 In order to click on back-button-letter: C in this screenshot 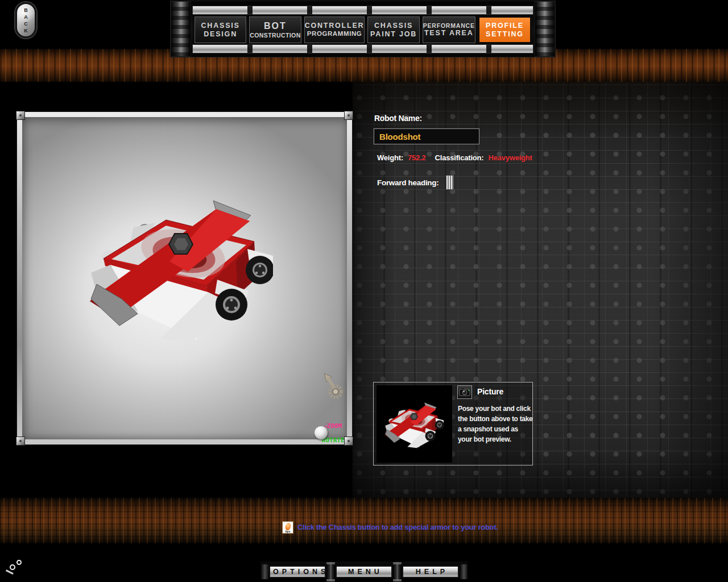, I will do `click(26, 24)`.